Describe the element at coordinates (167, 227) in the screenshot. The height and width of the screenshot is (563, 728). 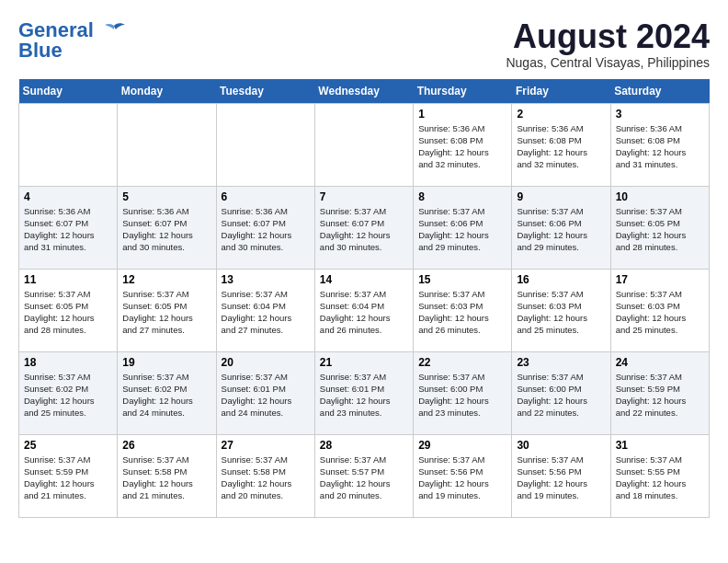
I see `calendar-cell: 5Sunrise: 5:36 AM Sunset: 6:07 PM Daylig…` at that location.